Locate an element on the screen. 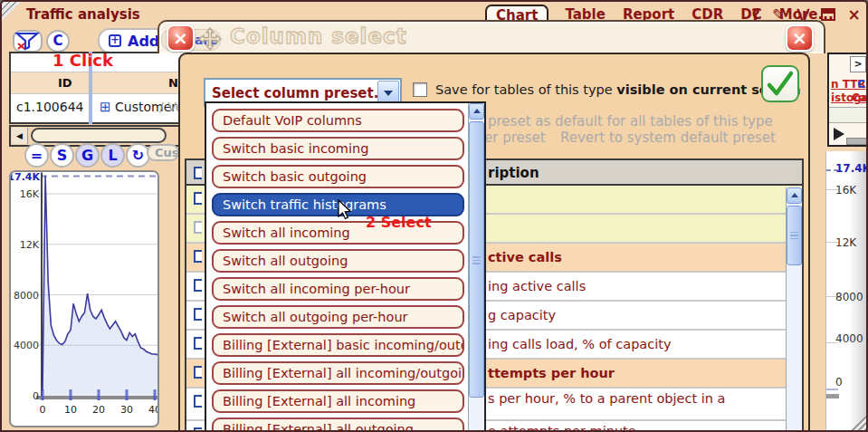  confirm-button is located at coordinates (780, 83).